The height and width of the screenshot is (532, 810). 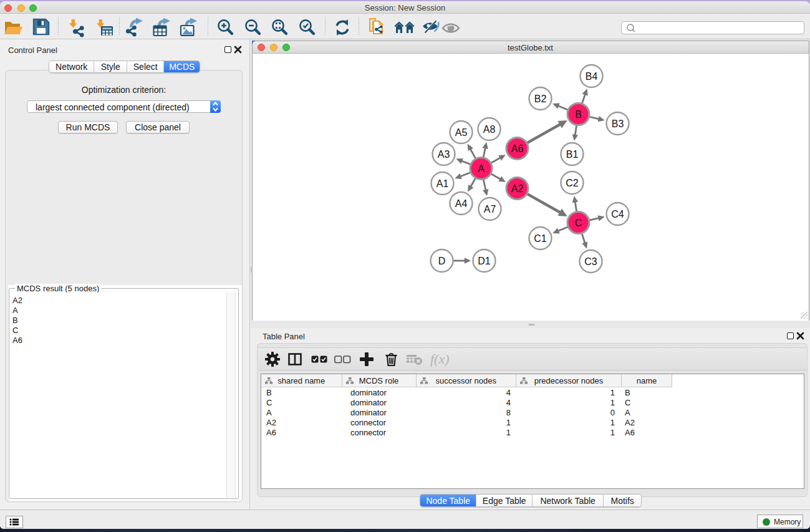 I want to click on svg-text: A8, so click(x=489, y=128).